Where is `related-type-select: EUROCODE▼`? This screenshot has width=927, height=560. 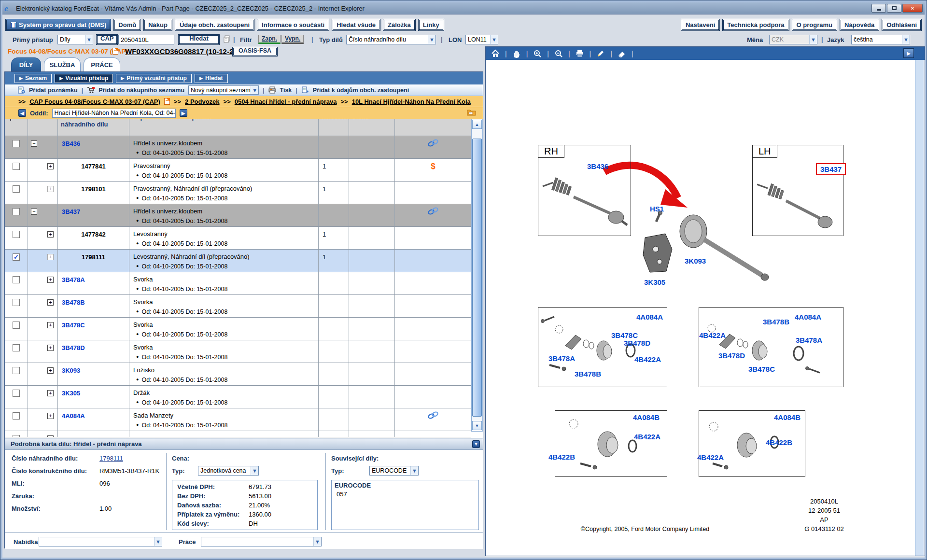 related-type-select: EUROCODE▼ is located at coordinates (394, 471).